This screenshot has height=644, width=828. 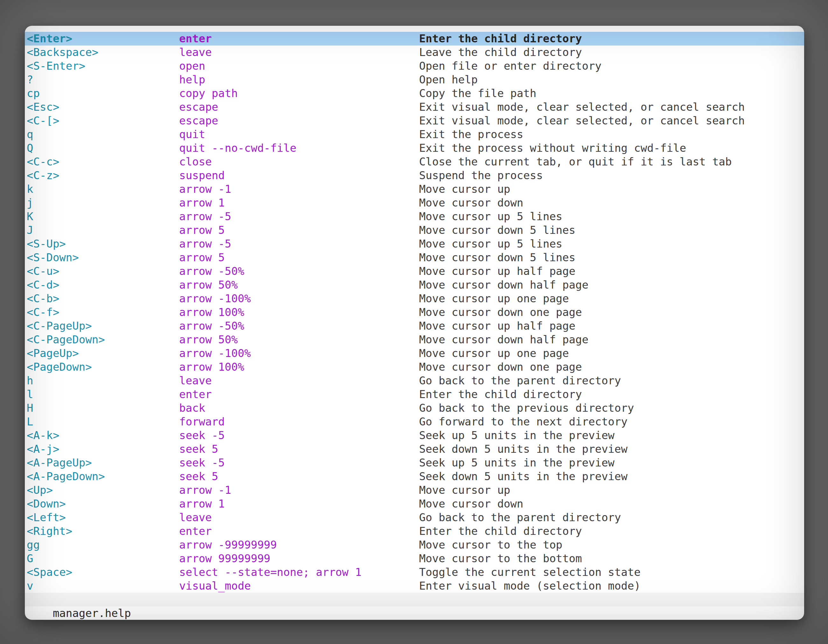 What do you see at coordinates (414, 531) in the screenshot?
I see `help-row: <Right>enterEnter the child directory` at bounding box center [414, 531].